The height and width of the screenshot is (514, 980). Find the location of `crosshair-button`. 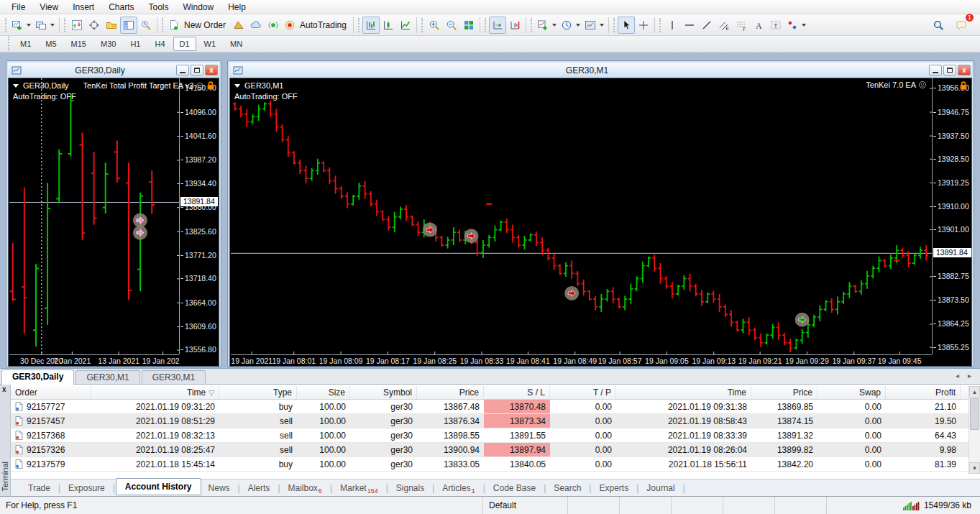

crosshair-button is located at coordinates (644, 25).